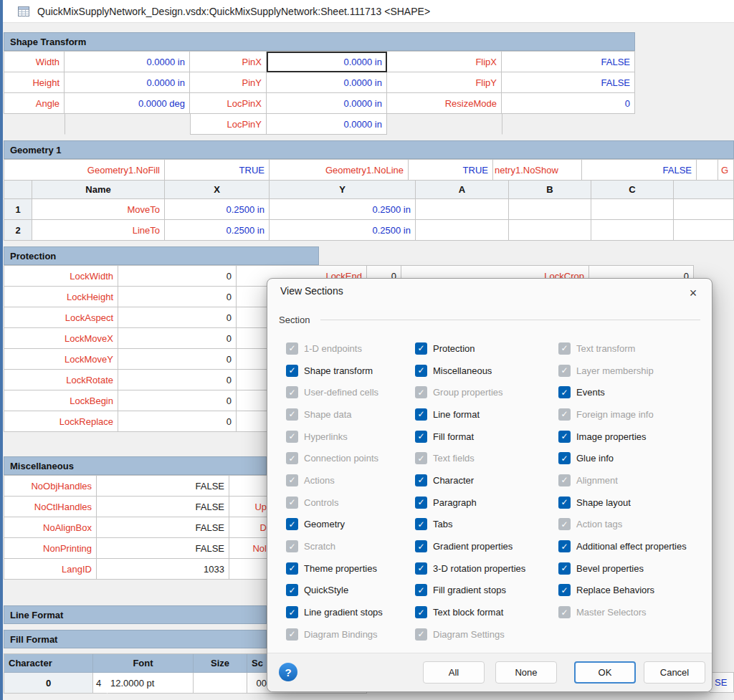 The height and width of the screenshot is (700, 734). I want to click on cell-value: 0.0000 deg, so click(128, 103).